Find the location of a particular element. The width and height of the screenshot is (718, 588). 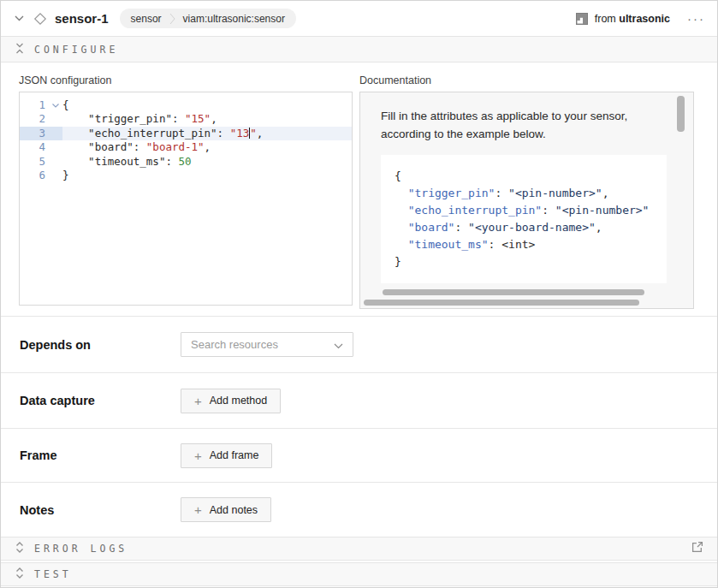

line-number: 2 is located at coordinates (34, 119).